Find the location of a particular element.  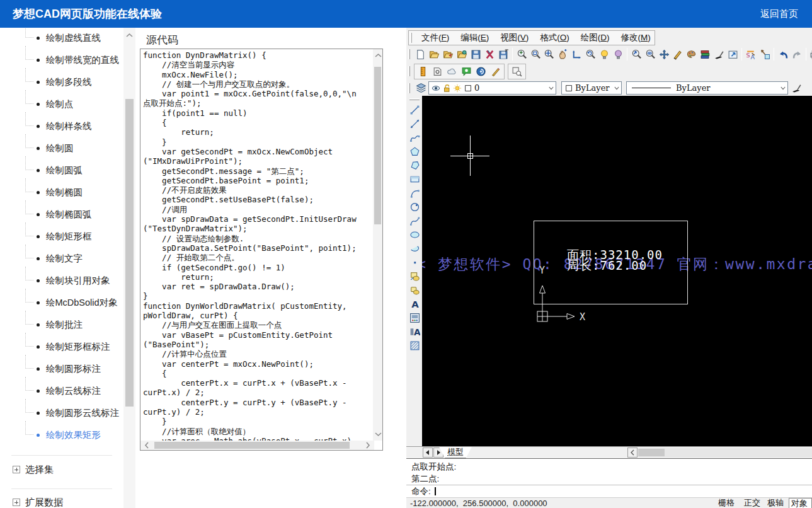

draw-pen-button is located at coordinates (678, 54).